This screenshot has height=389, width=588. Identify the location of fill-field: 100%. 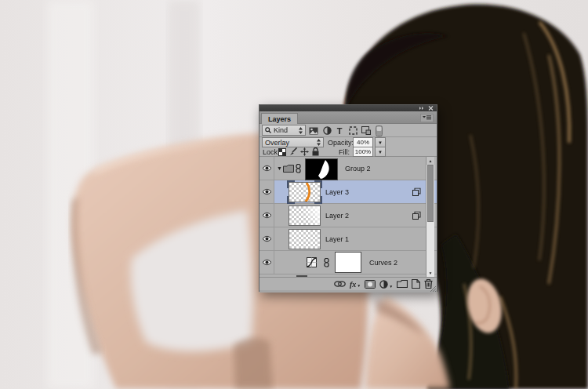
(363, 152).